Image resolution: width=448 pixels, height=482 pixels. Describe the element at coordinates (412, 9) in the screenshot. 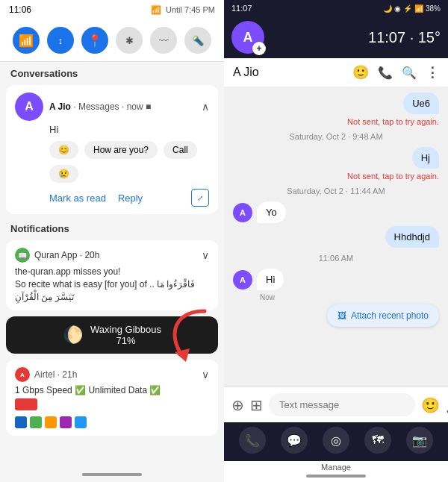

I see `status-icons-right: 🌙 ◉ ⚡ 📶 38%` at that location.